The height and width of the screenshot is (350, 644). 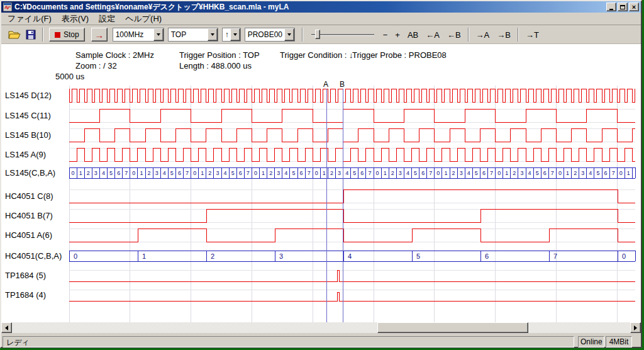 I want to click on scroll-left-button, so click(x=6, y=327).